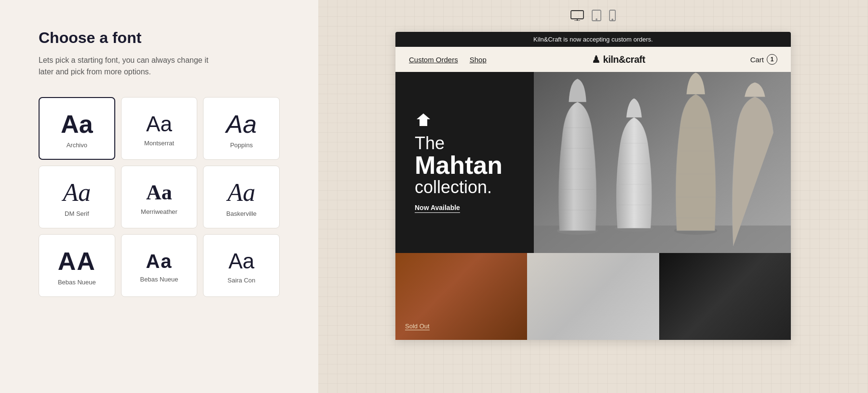 The height and width of the screenshot is (393, 868). What do you see at coordinates (461, 296) in the screenshot?
I see `product-card-1: Sold Out` at bounding box center [461, 296].